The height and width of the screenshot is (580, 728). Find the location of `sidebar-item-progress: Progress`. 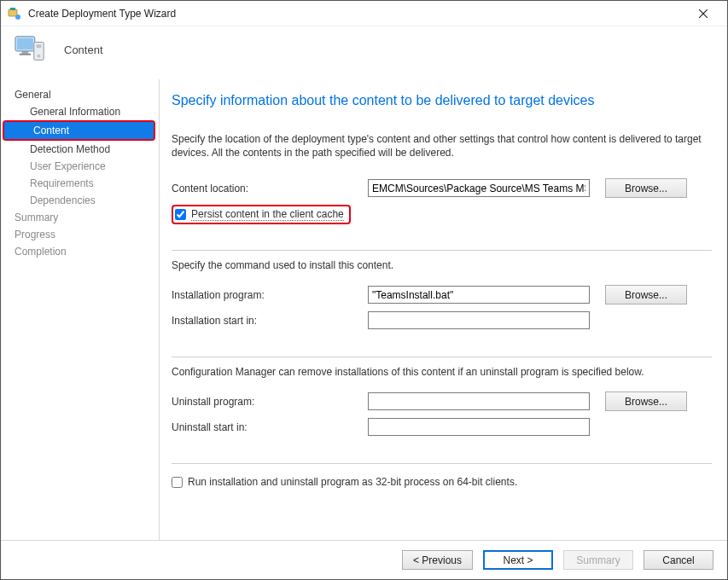

sidebar-item-progress: Progress is located at coordinates (80, 235).